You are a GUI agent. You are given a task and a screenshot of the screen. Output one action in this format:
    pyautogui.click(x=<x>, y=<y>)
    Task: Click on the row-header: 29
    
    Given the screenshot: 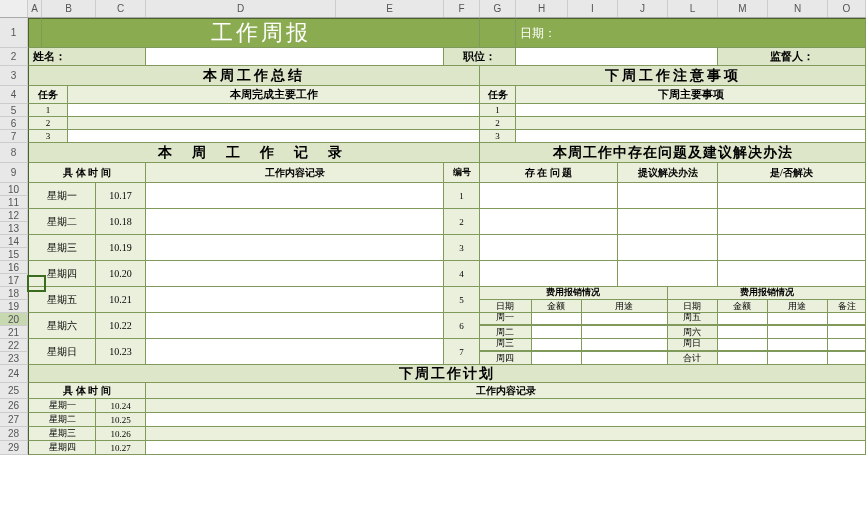 What is the action you would take?
    pyautogui.click(x=14, y=448)
    